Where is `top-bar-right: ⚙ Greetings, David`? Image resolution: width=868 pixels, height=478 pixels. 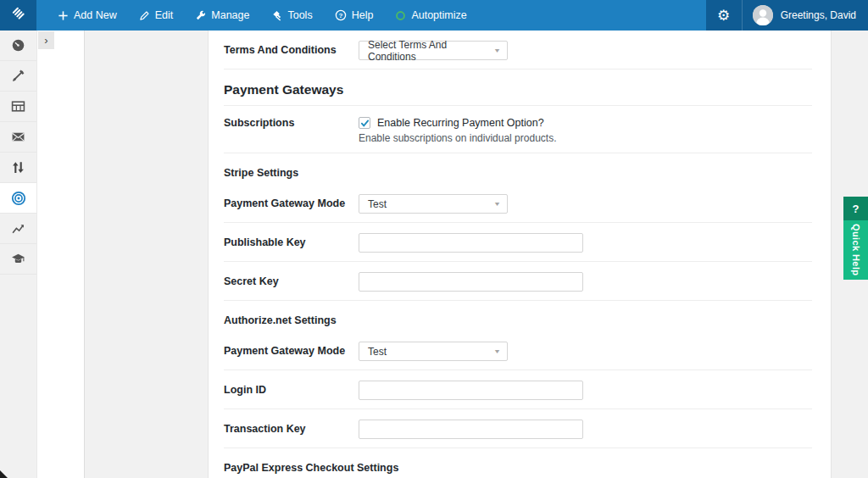
top-bar-right: ⚙ Greetings, David is located at coordinates (787, 15).